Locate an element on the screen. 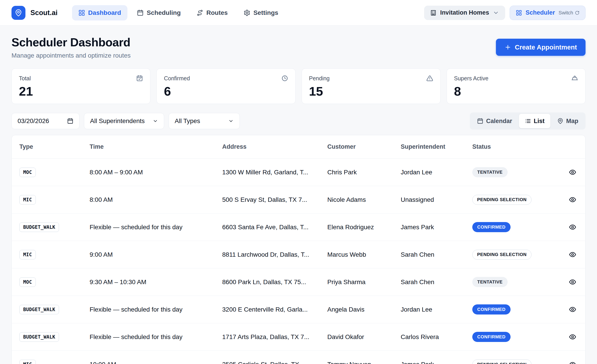  cell-address: 500 S Ervay St, Dallas, TX 7... is located at coordinates (275, 200).